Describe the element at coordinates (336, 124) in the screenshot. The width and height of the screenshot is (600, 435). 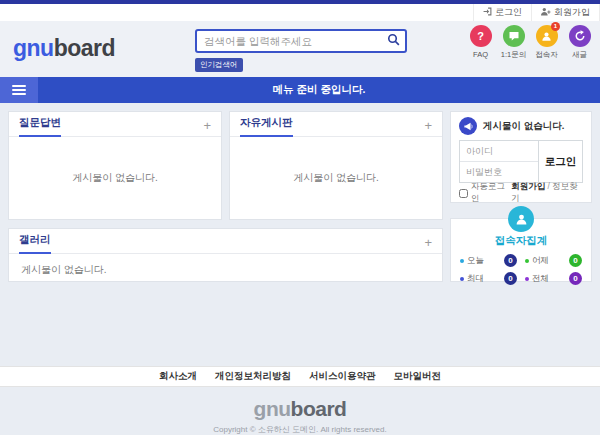
I see `board-header: 자유게시판 +` at that location.